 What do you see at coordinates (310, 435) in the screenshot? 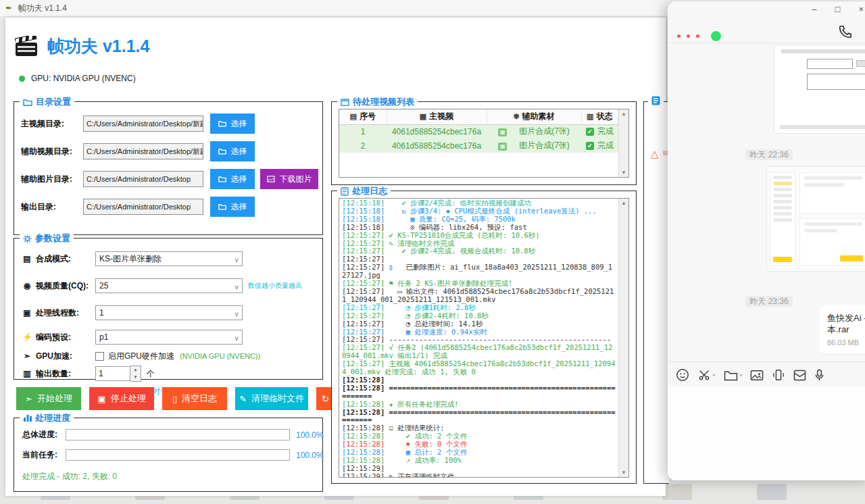
I see `overall-progress-percent: 100.0%` at bounding box center [310, 435].